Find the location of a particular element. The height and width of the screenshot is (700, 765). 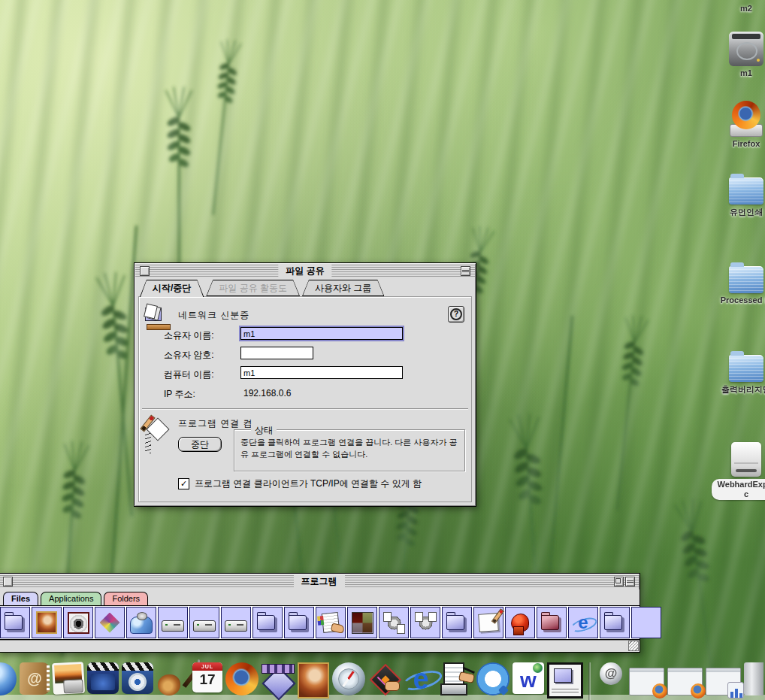

dock-diamond-palette-icon is located at coordinates (385, 679).